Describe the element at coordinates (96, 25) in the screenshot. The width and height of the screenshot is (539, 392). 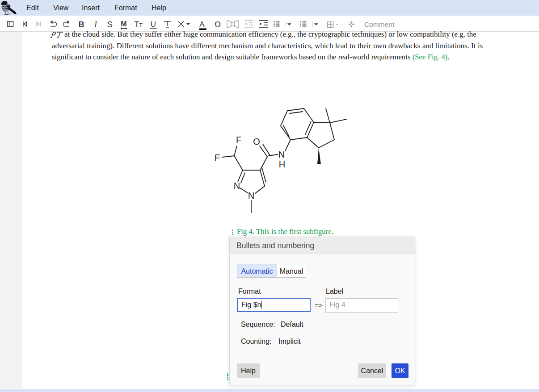
I see `svg-text: I` at that location.